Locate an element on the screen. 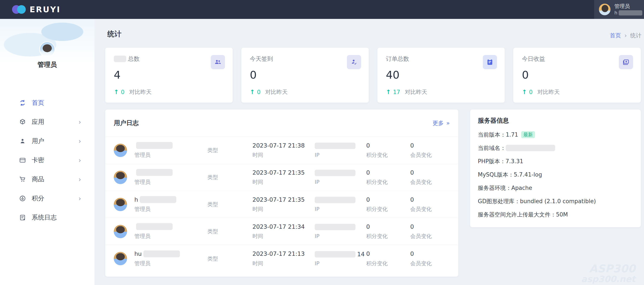  stat-card-value: 40 is located at coordinates (441, 75).